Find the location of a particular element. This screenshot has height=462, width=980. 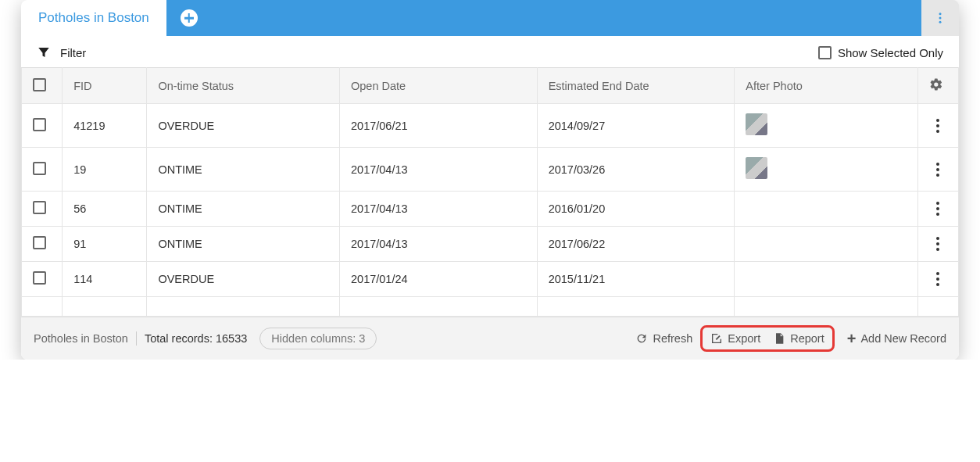

cell-est-end: 2015/11/21 is located at coordinates (636, 280).